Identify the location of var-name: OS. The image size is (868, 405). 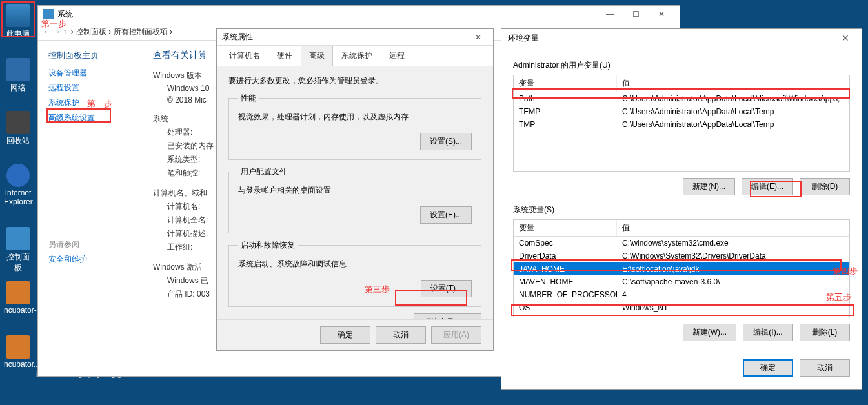
(565, 308).